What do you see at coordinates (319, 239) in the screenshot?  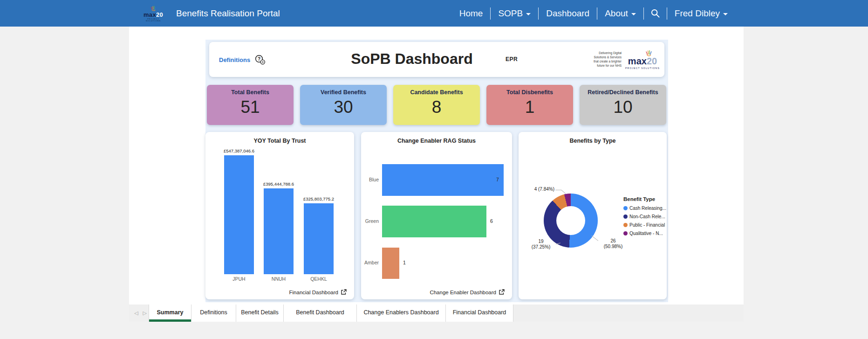 I see `bar-qehkl` at bounding box center [319, 239].